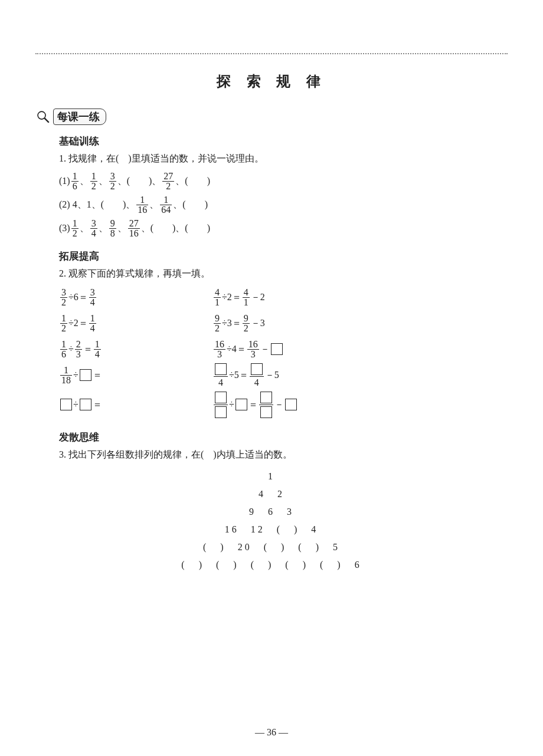 This screenshot has height=756, width=543. Describe the element at coordinates (272, 494) in the screenshot. I see `pyr-row-2: 4 2` at that location.